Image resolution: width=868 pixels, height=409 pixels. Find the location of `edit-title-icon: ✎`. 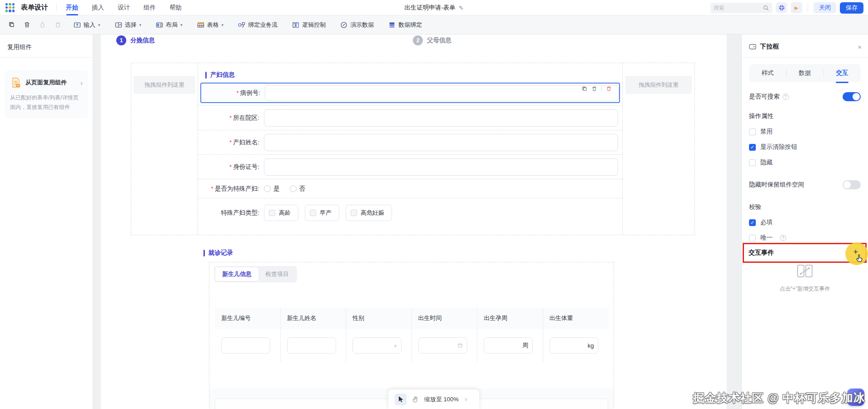

edit-title-icon: ✎ is located at coordinates (461, 8).